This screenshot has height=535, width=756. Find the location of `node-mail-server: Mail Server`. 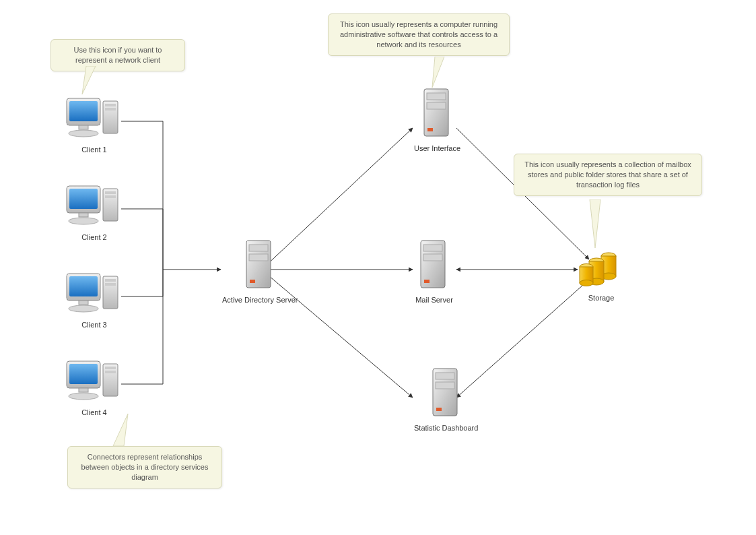

node-mail-server: Mail Server is located at coordinates (434, 272).